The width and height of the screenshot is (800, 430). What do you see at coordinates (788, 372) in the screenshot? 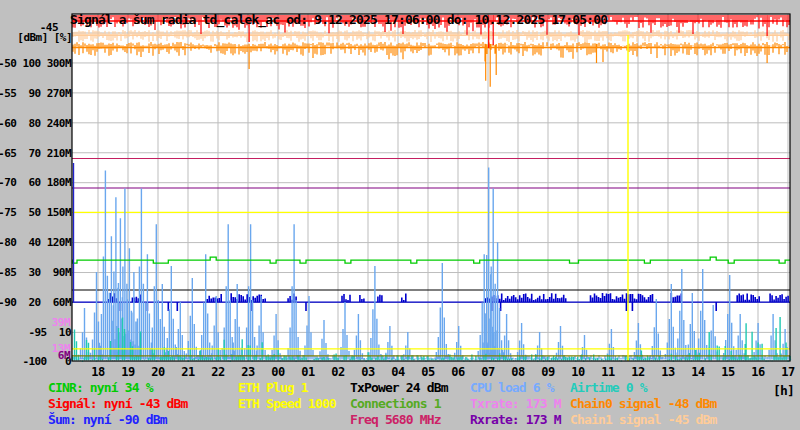
I see `x-axis-hour-label: 17` at bounding box center [788, 372].